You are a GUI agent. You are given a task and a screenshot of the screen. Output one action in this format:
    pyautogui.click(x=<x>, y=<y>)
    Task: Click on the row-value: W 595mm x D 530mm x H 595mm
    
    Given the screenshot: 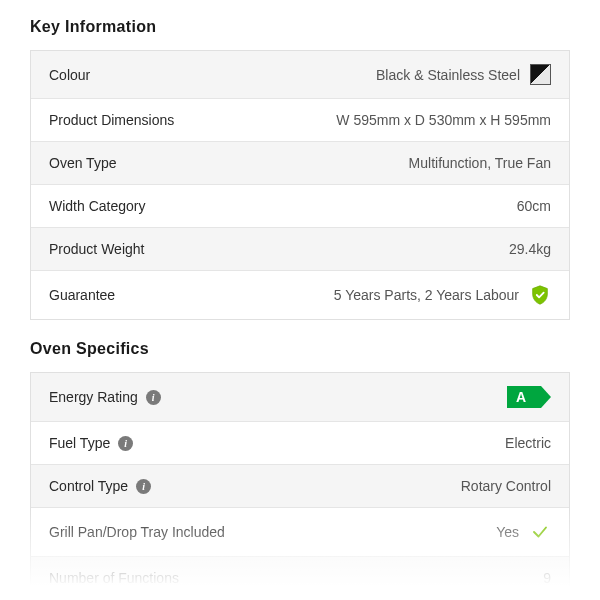 What is the action you would take?
    pyautogui.click(x=444, y=120)
    